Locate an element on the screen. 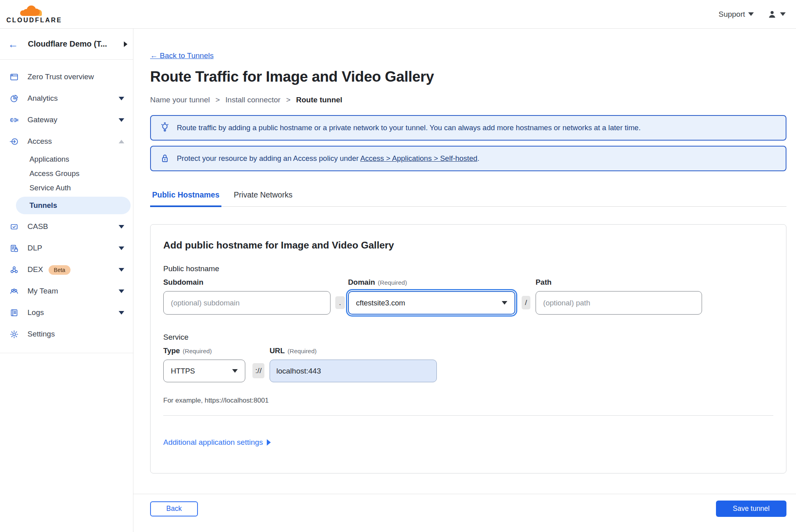 This screenshot has height=532, width=796. sidebar-item-settings: Settings is located at coordinates (66, 334).